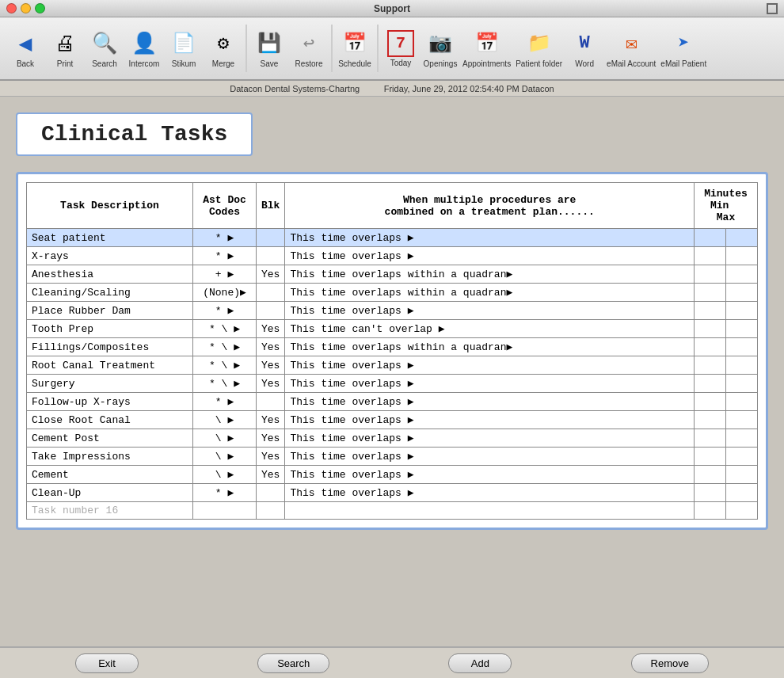 Image resolution: width=784 pixels, height=678 pixels. What do you see at coordinates (440, 48) in the screenshot?
I see `openings-button: 📷 Openings` at bounding box center [440, 48].